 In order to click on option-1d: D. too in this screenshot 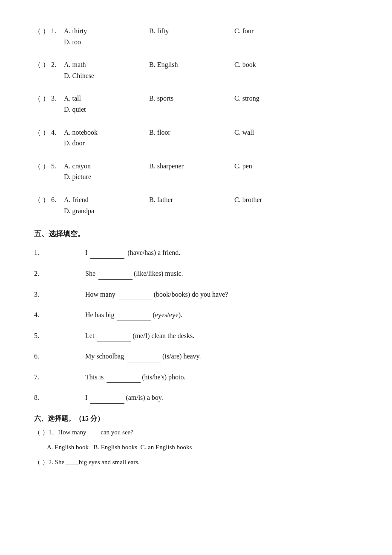, I will do `click(98, 42)`.